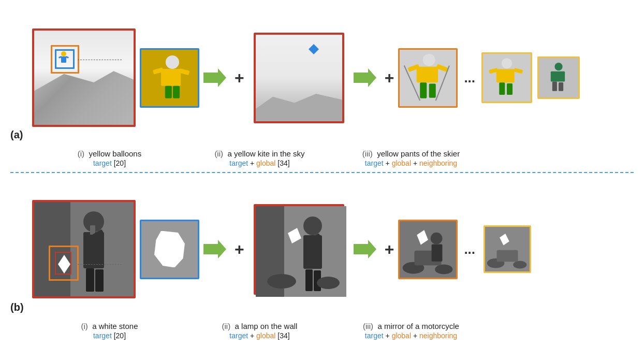 Image resolution: width=644 pixels, height=345 pixels. I want to click on section-a-label: (a), so click(20, 138).